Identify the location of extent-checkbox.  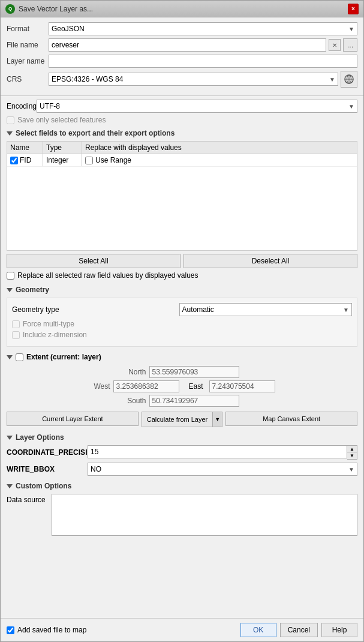
(19, 358).